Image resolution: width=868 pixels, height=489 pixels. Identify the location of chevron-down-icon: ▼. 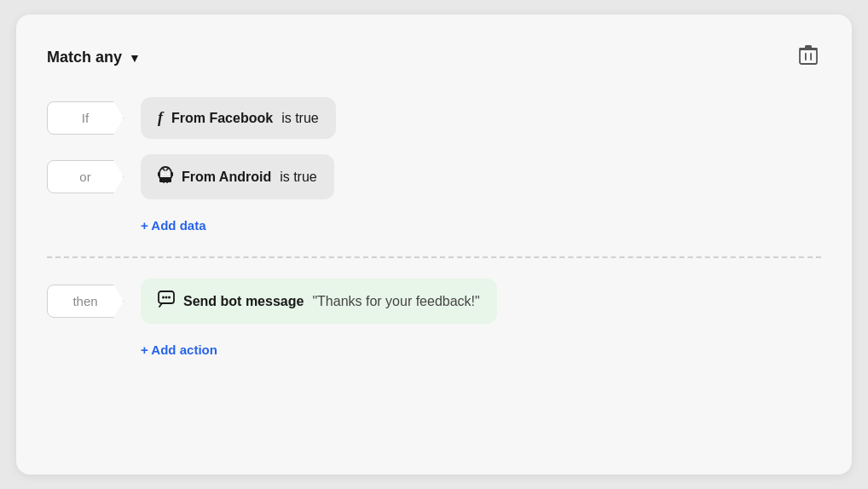
(135, 58).